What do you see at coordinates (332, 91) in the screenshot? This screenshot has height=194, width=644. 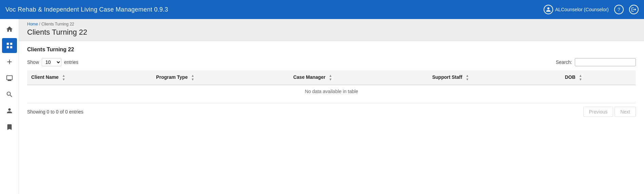 I see `table-body: No data available in table` at bounding box center [332, 91].